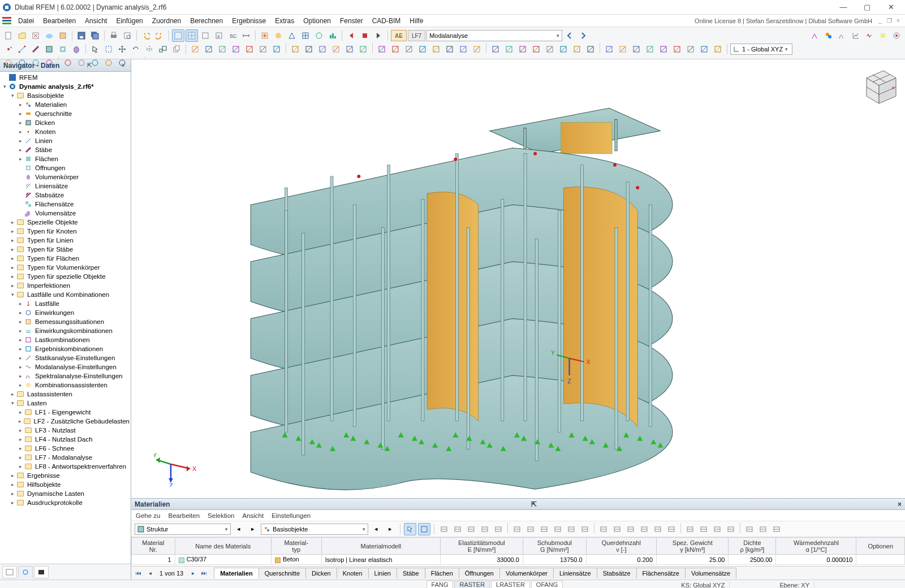 Image resolution: width=905 pixels, height=588 pixels. What do you see at coordinates (518, 552) in the screenshot?
I see `materials-grid: MaterialNr.Name des MaterialsMaterial-ty…` at bounding box center [518, 552].